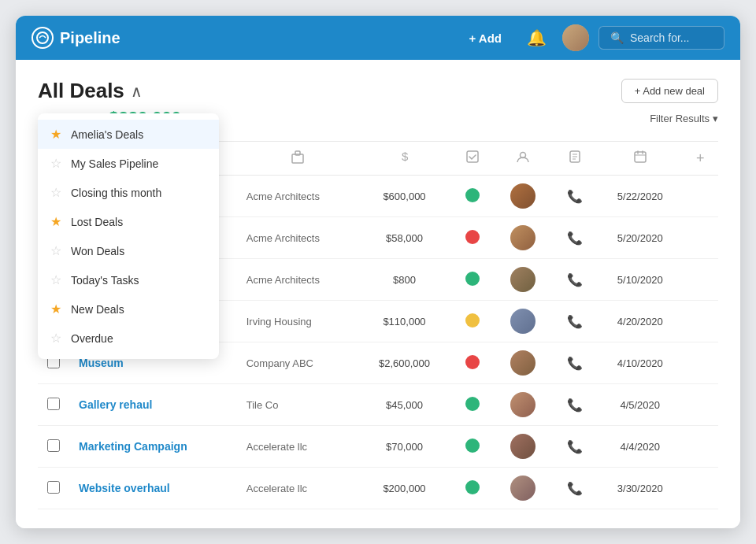 Image resolution: width=756 pixels, height=544 pixels. Describe the element at coordinates (137, 91) in the screenshot. I see `chevron-up-icon: ∧` at that location.